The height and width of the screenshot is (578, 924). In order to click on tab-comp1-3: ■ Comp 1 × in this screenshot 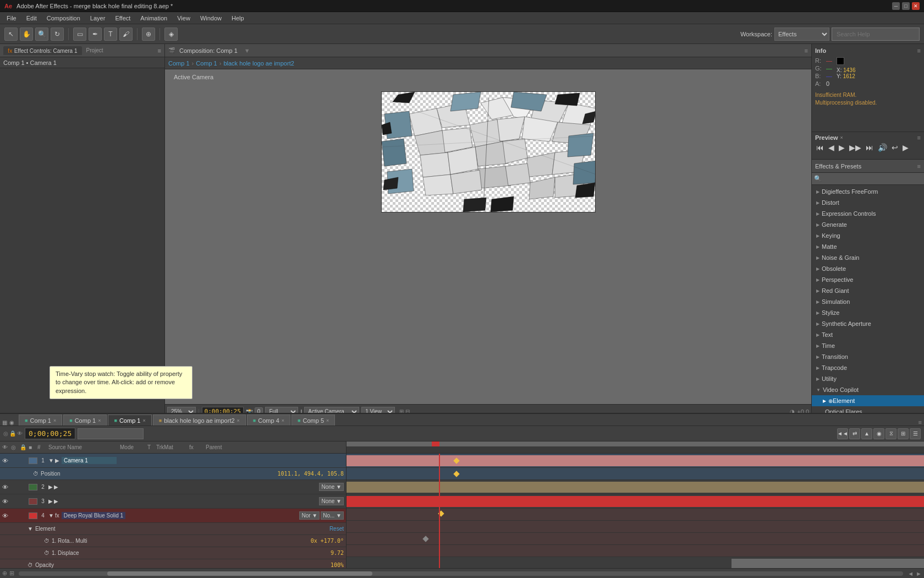, I will do `click(130, 420)`.